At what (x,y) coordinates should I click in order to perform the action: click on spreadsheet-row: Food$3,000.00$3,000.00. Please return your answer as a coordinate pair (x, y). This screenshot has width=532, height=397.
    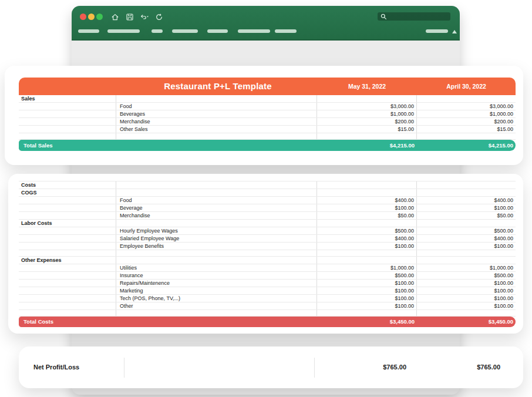
    Looking at the image, I should click on (267, 107).